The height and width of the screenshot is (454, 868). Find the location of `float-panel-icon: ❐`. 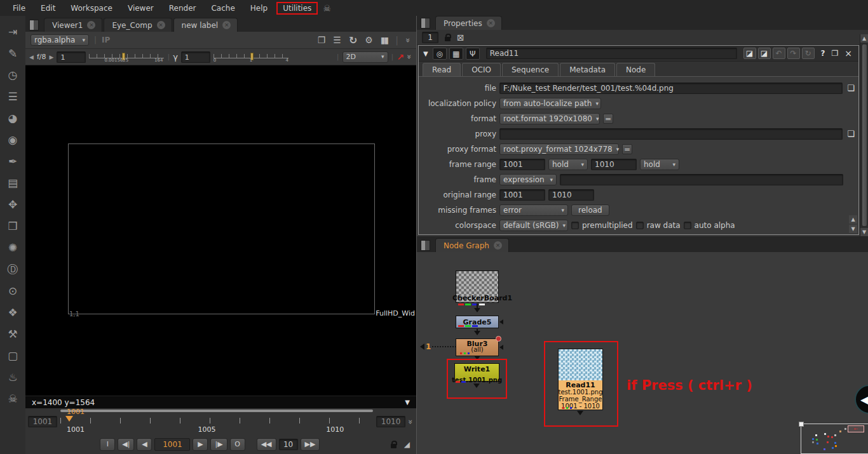

float-panel-icon: ❐ is located at coordinates (835, 53).